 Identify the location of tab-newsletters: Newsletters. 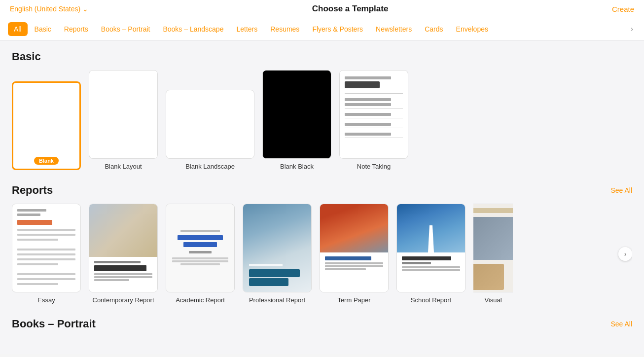
(394, 29).